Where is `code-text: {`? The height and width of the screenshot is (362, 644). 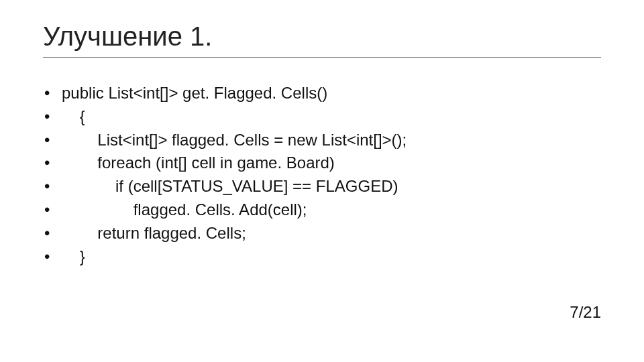 code-text: { is located at coordinates (74, 117).